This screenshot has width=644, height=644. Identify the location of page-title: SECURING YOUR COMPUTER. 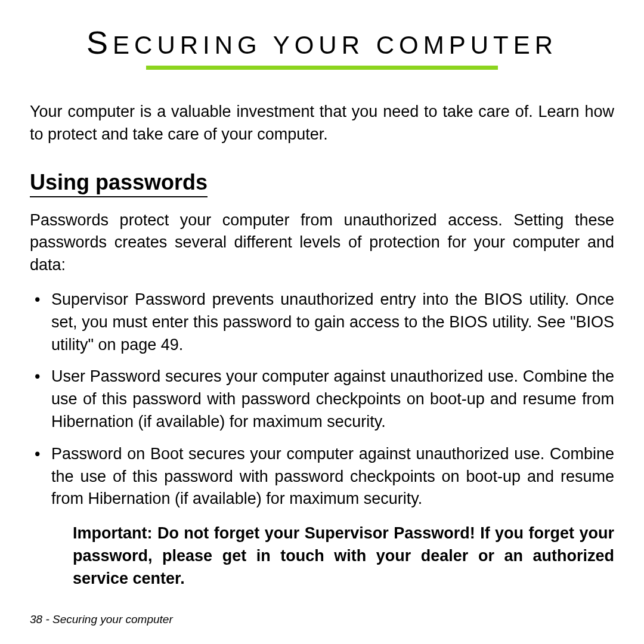
(322, 42).